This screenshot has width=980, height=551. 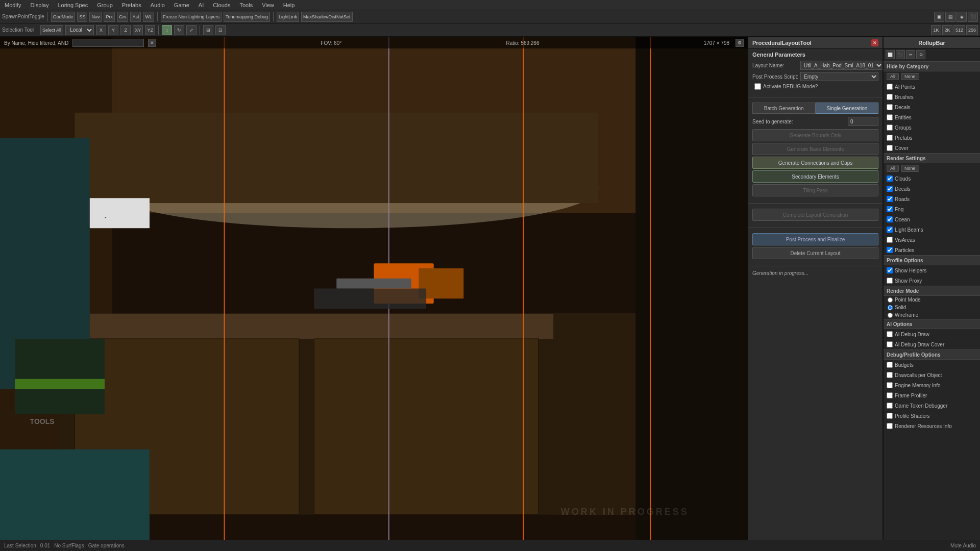 What do you see at coordinates (247, 17) in the screenshot?
I see `tb-tonemapping: Tonemapping Debug` at bounding box center [247, 17].